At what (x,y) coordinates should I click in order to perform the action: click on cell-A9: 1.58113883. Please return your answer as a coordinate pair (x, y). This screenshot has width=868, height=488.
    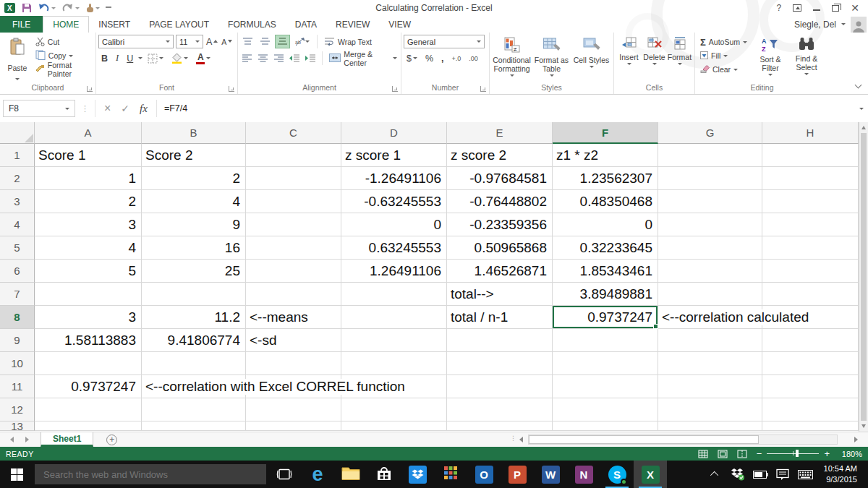
    Looking at the image, I should click on (88, 341).